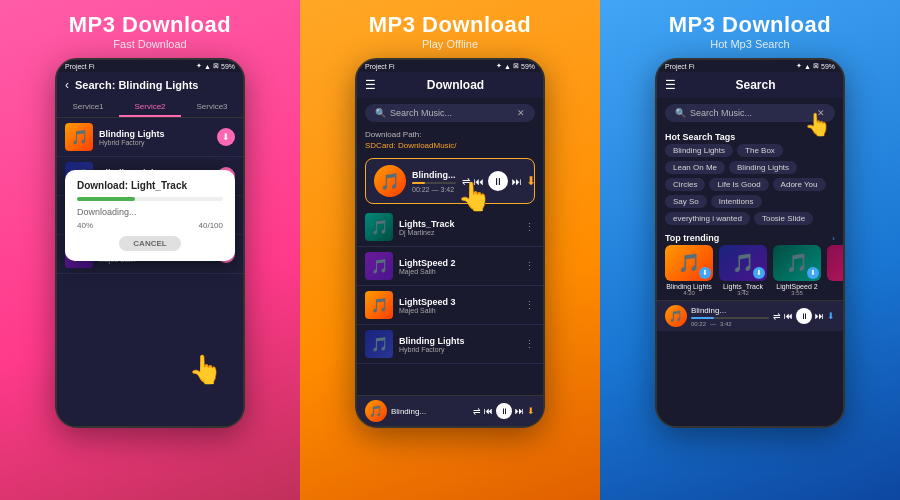  What do you see at coordinates (531, 181) in the screenshot?
I see `download-icon: ⬇` at bounding box center [531, 181].